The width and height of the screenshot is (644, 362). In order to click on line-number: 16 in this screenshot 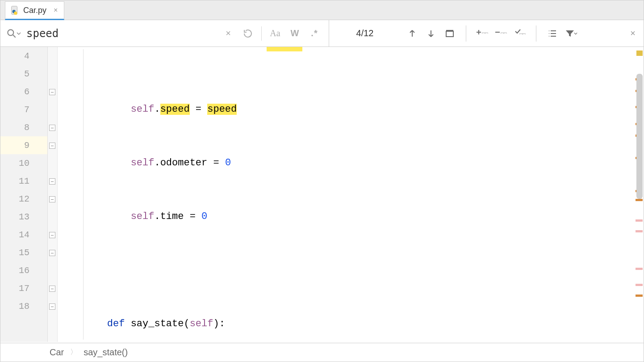, I will do `click(24, 270)`.